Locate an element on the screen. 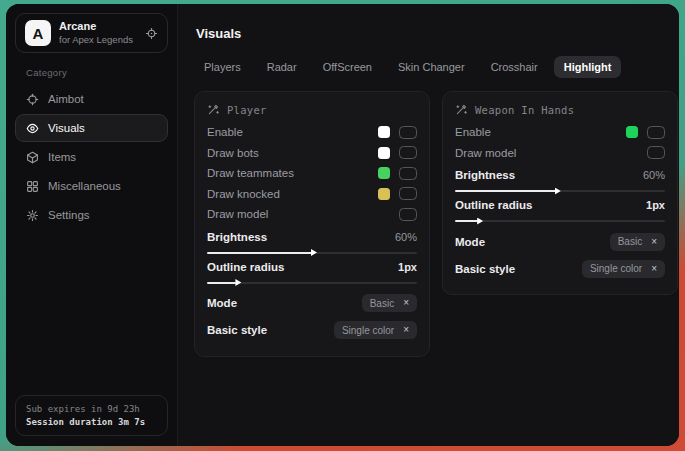 The image size is (685, 451). sidebar-item-visuals: Visuals is located at coordinates (92, 128).